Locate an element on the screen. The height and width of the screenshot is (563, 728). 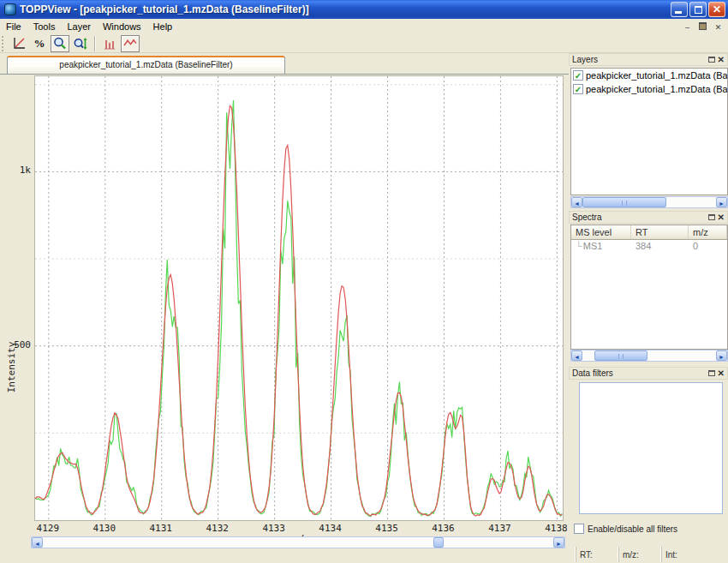
menu-help: Help is located at coordinates (163, 27).